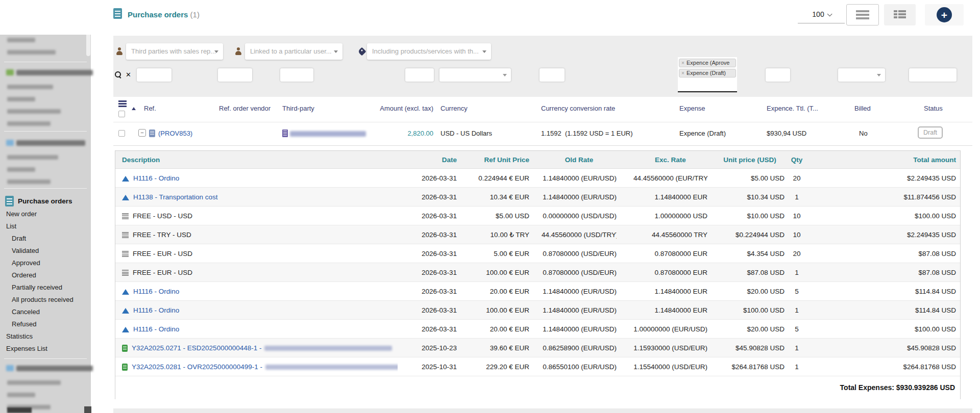  What do you see at coordinates (260, 272) in the screenshot?
I see `detail-description-cell: FREE - EUR - USD` at bounding box center [260, 272].